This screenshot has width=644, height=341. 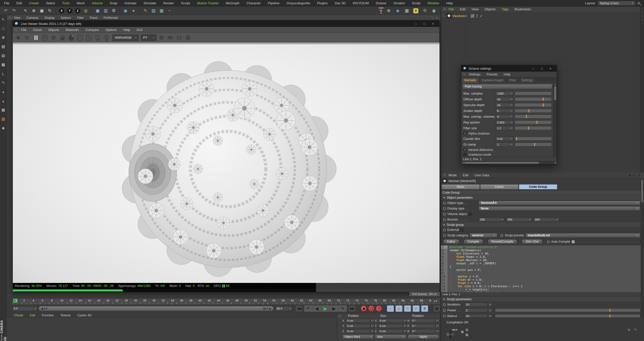 What do you see at coordinates (343, 309) in the screenshot?
I see `play-forwards-button: ↷` at bounding box center [343, 309].